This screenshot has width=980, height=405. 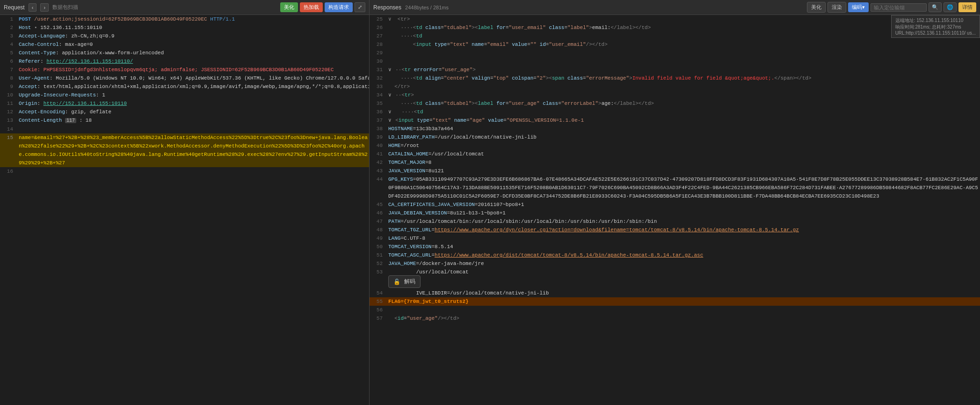 What do you see at coordinates (675, 36) in the screenshot?
I see `r-line-27: 27 ····<td` at bounding box center [675, 36].